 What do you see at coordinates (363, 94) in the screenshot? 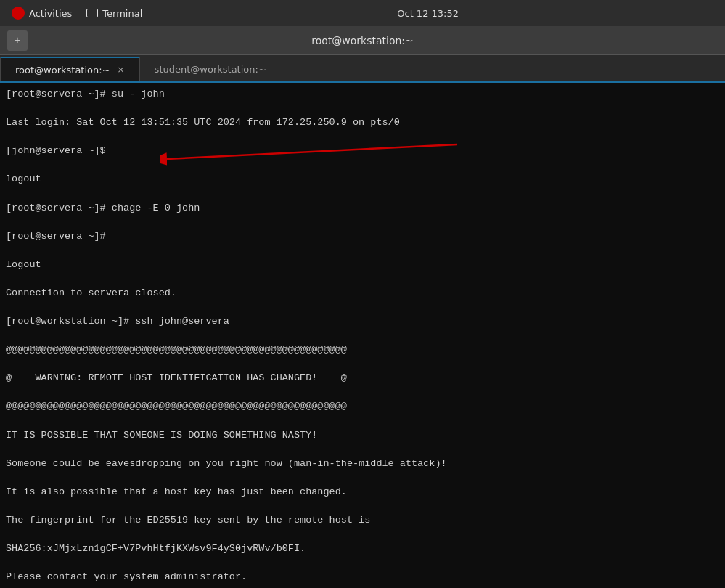
I see `line-1: [root@servera ~]# su - john` at bounding box center [363, 94].